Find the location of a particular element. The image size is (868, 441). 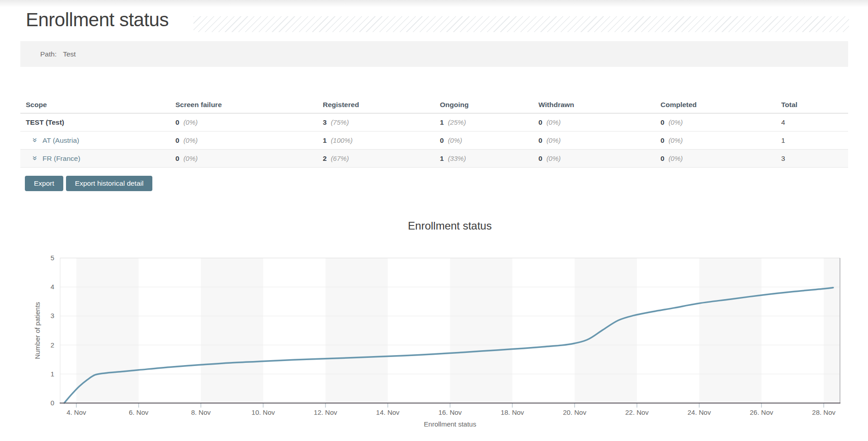

path-box: Path: Test is located at coordinates (434, 54).